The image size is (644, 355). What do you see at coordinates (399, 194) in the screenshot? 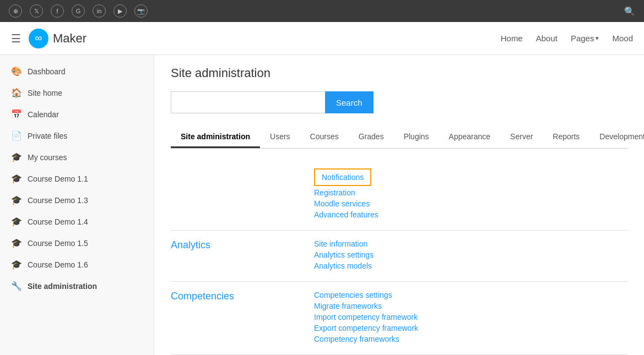
I see `section-general-links: Notifications Registration Moodle servic…` at bounding box center [399, 194].